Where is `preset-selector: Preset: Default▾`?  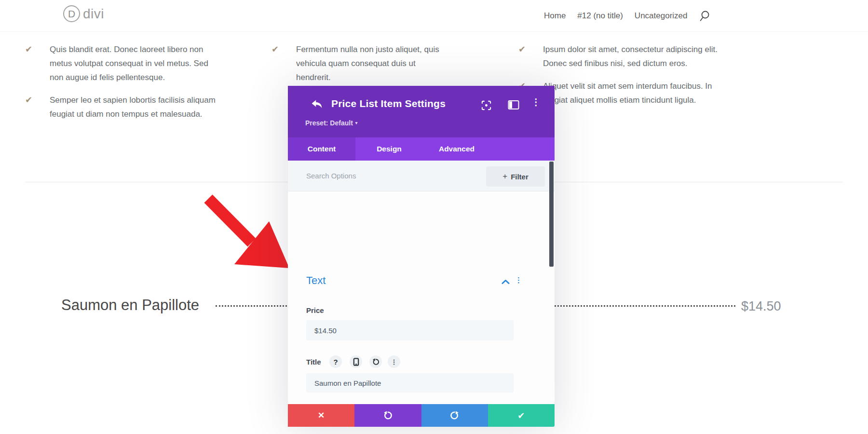
preset-selector: Preset: Default▾ is located at coordinates (331, 123).